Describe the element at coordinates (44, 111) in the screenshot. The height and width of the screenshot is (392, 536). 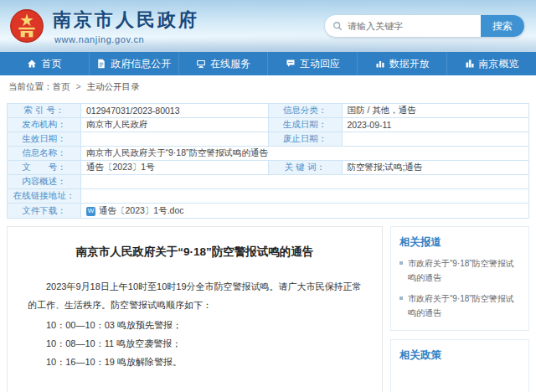
I see `meta-label: 索 引 号：` at that location.